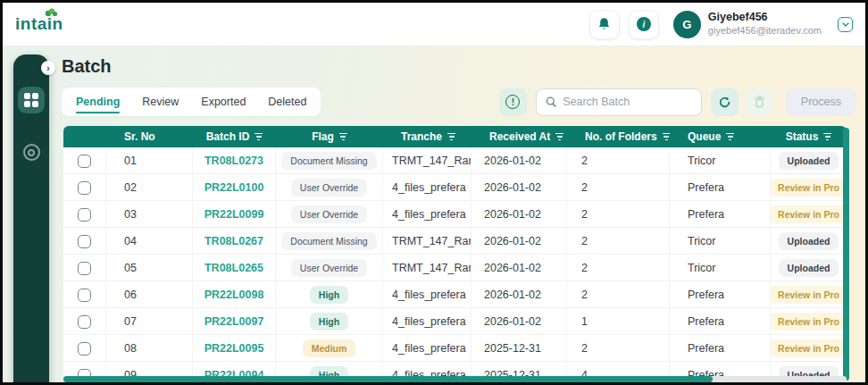 The width and height of the screenshot is (868, 385). What do you see at coordinates (150, 322) in the screenshot?
I see `sr-no-cell: 07` at bounding box center [150, 322].